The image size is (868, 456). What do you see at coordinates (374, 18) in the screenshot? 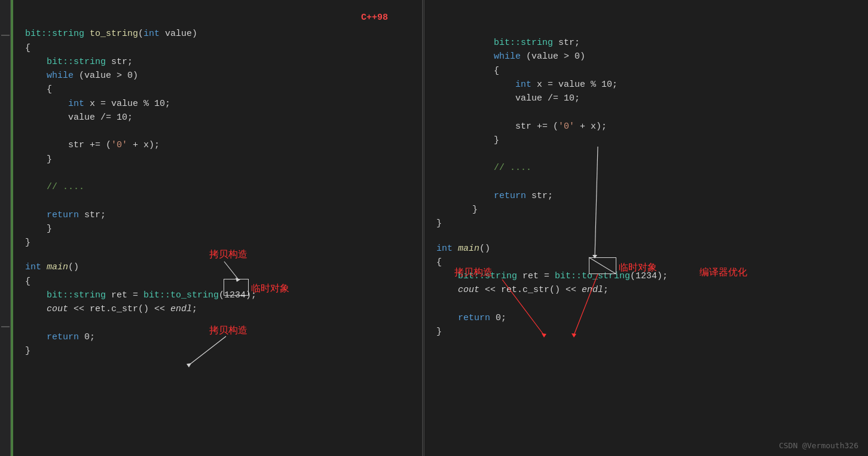
I see `cpp98-label: C++98` at bounding box center [374, 18].